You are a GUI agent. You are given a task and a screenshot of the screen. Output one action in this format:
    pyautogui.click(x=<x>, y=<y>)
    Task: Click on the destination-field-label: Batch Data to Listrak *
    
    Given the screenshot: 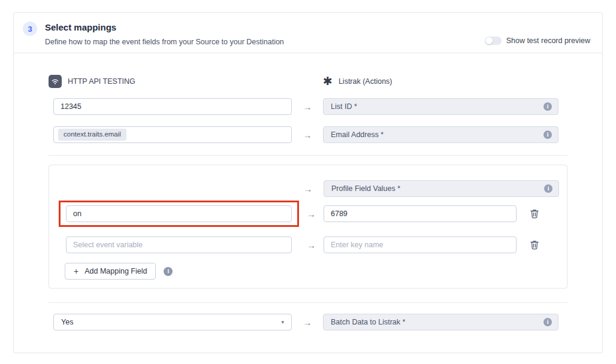 What is the action you would take?
    pyautogui.click(x=368, y=322)
    